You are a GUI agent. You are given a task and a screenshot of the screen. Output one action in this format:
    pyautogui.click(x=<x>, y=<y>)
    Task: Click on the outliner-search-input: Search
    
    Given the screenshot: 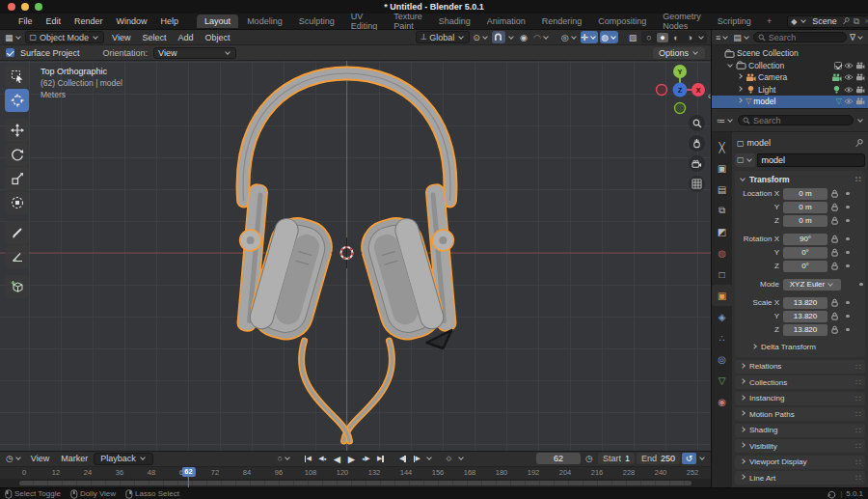 What is the action you would take?
    pyautogui.click(x=800, y=37)
    